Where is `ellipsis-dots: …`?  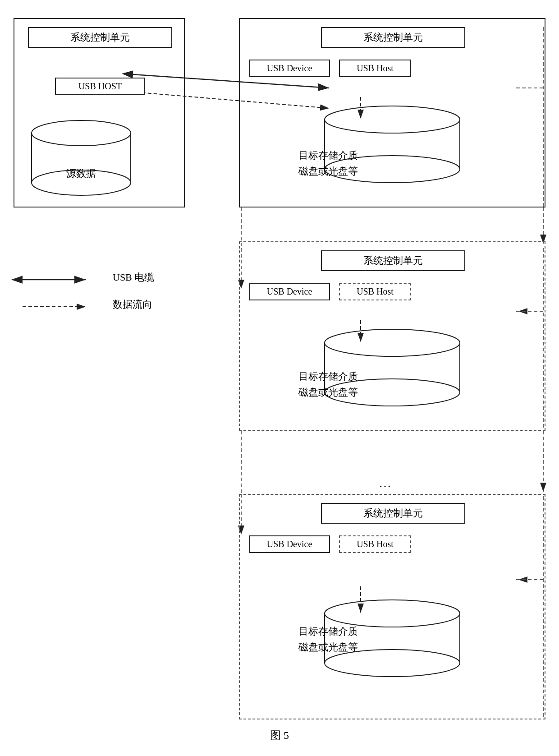
ellipsis-dots: … is located at coordinates (386, 483).